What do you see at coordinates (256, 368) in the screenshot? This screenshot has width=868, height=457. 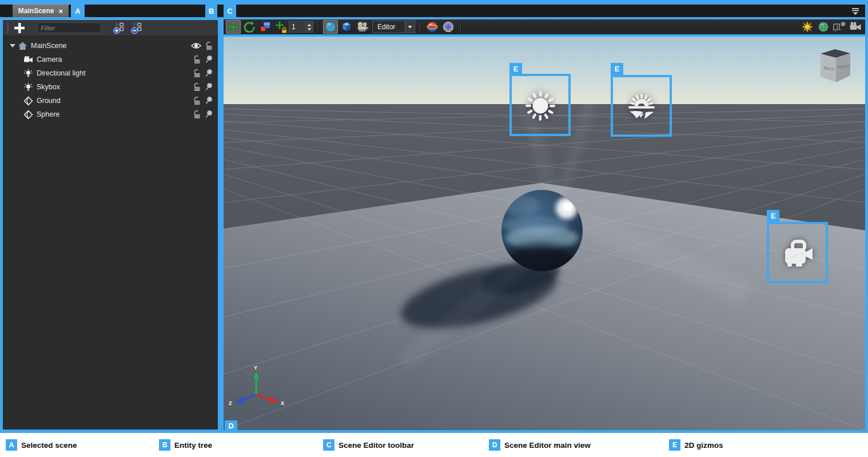 I see `axis-y-label: Y` at bounding box center [256, 368].